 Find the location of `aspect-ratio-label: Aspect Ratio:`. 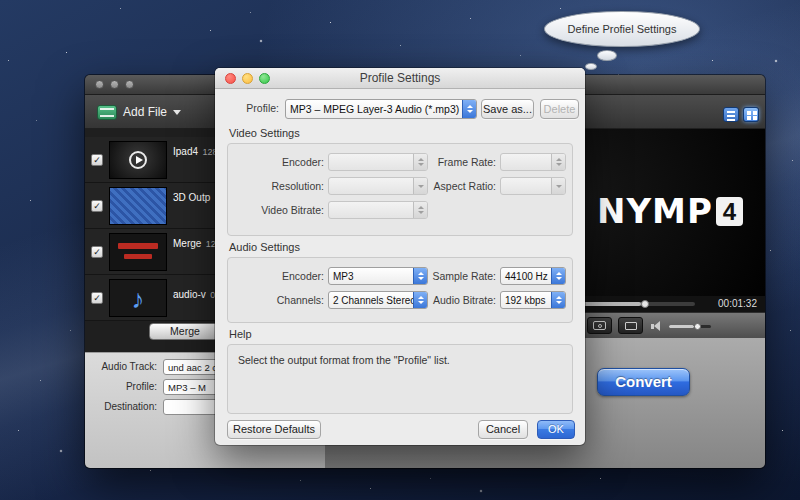

aspect-ratio-label: Aspect Ratio: is located at coordinates (463, 186).